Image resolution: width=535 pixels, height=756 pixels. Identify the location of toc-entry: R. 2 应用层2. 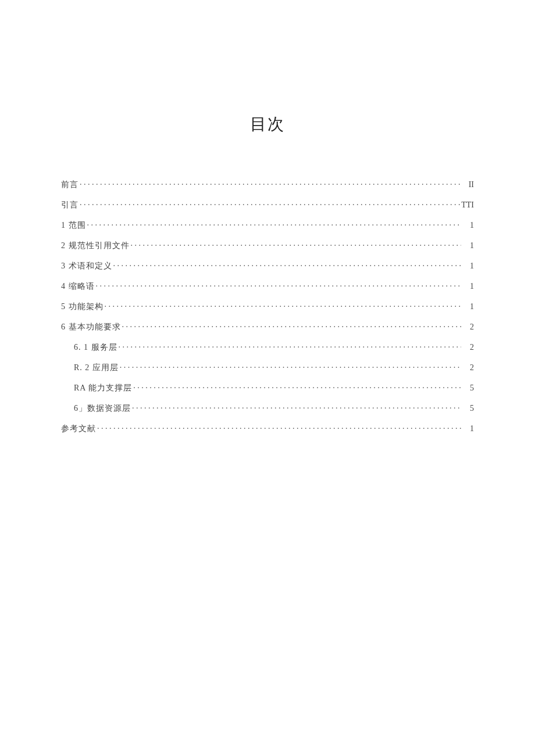
(268, 367).